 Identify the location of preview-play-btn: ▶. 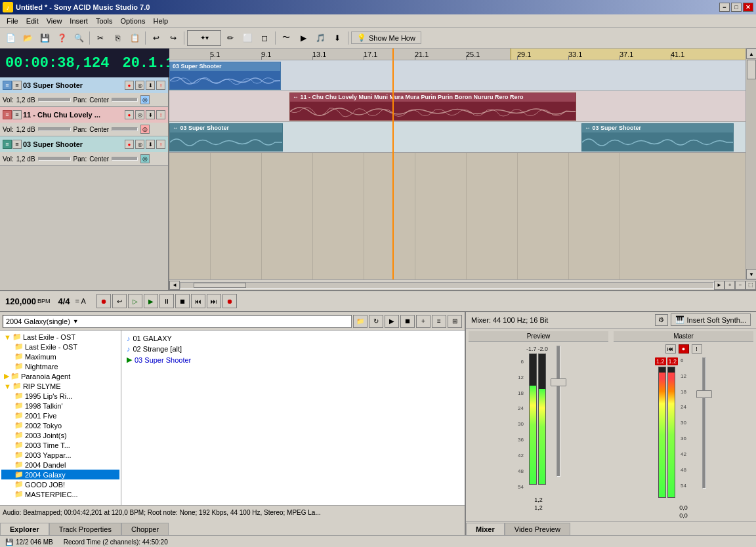
(392, 321).